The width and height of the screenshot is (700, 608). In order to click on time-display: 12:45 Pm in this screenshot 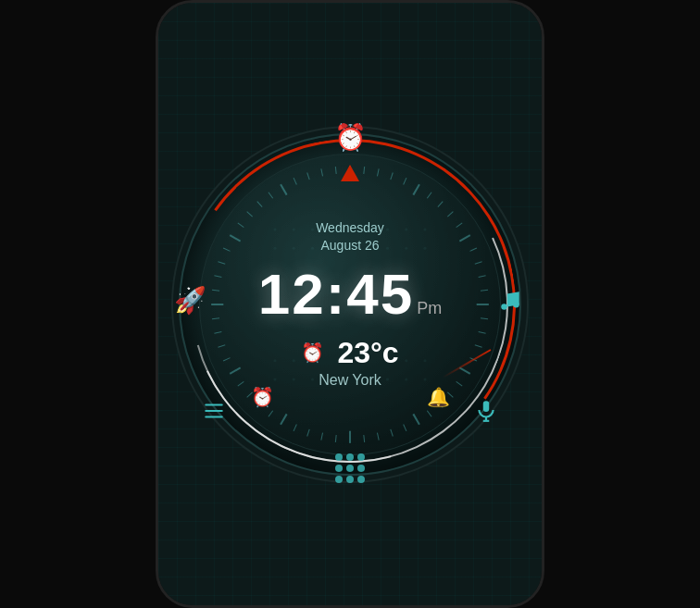, I will do `click(350, 294)`.